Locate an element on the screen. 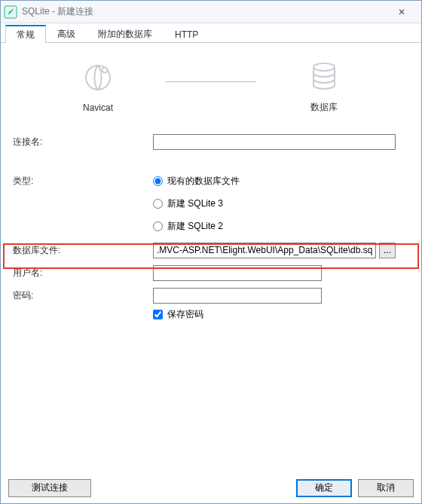  tab-advanced: 高级 is located at coordinates (66, 34).